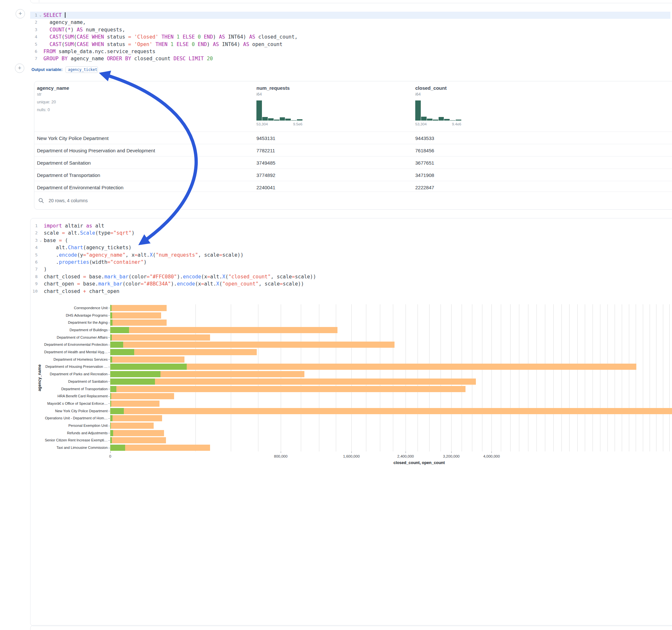 The image size is (672, 630). What do you see at coordinates (438, 105) in the screenshot?
I see `column-header-closed_count: closed_counti6453,3049.4e6` at bounding box center [438, 105].